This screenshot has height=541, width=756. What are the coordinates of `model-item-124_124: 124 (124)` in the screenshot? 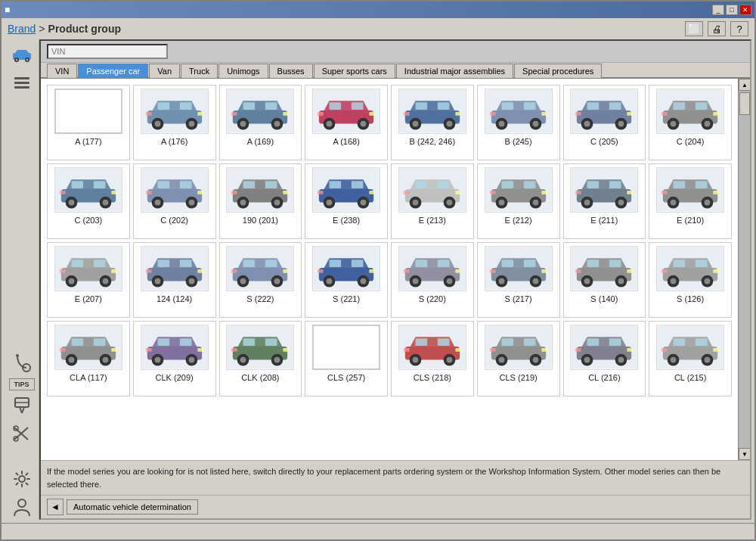 It's located at (175, 280).